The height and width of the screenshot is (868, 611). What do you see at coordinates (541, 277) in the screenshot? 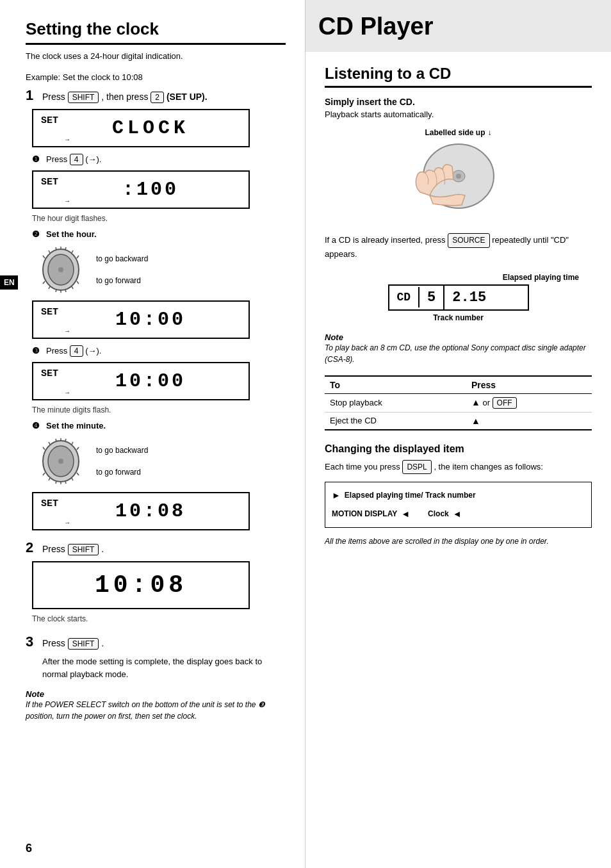
I see `elapsed-label: Elapsed playing time` at bounding box center [541, 277].